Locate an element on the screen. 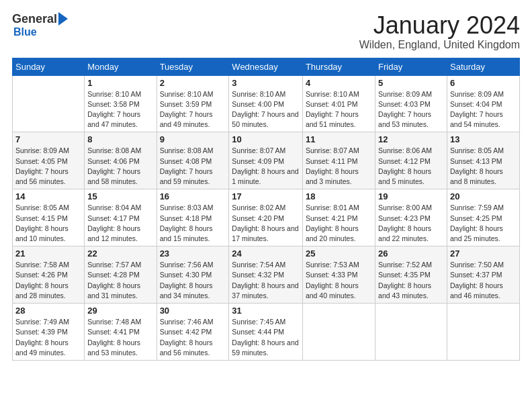 The image size is (532, 411). day-number: 14 is located at coordinates (48, 196).